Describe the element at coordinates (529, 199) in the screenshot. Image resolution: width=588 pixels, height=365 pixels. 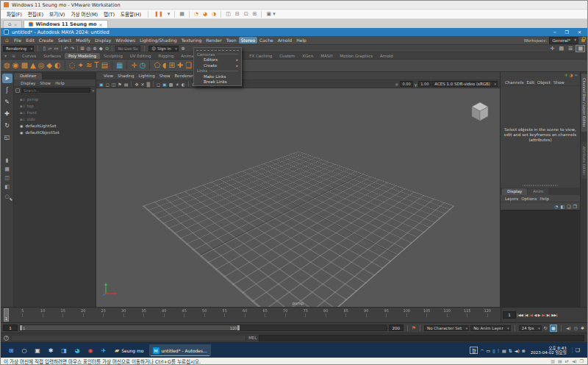
I see `layer-editor-menu-item: Options` at that location.